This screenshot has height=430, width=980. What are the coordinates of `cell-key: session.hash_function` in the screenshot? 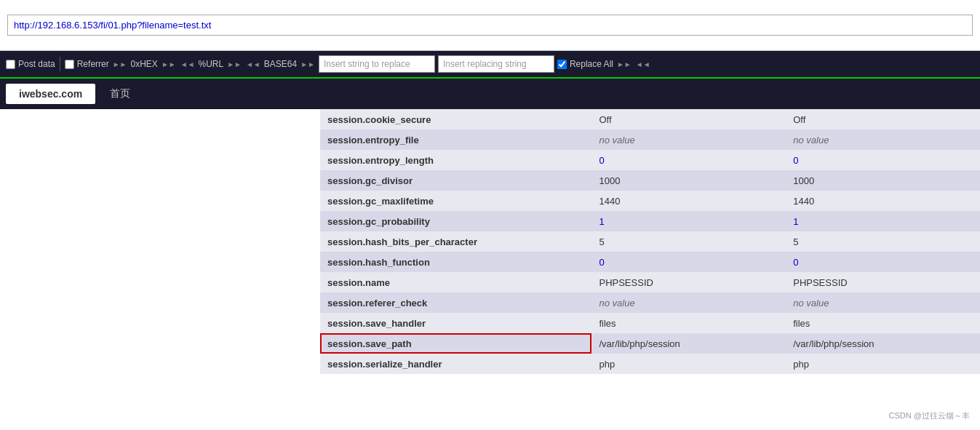 It's located at (455, 262).